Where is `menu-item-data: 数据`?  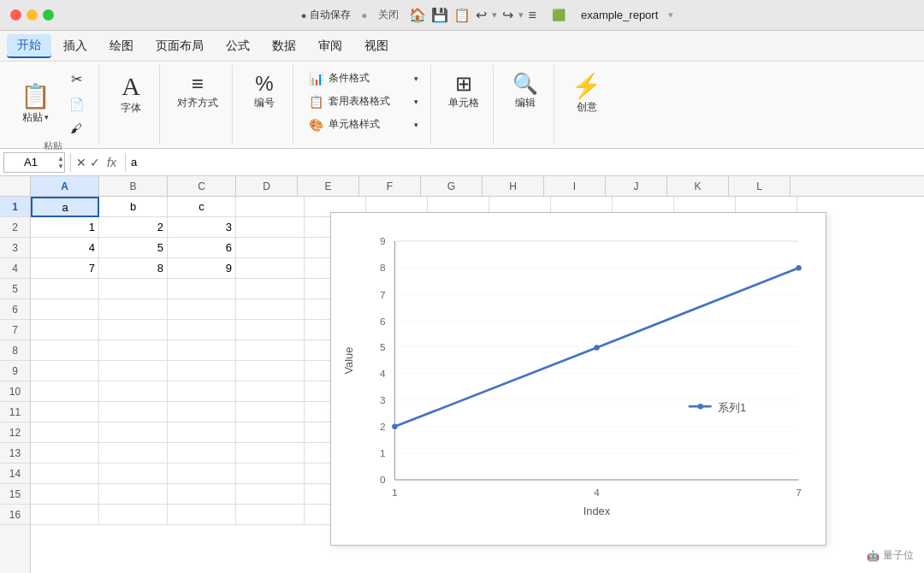
menu-item-data: 数据 is located at coordinates (284, 46).